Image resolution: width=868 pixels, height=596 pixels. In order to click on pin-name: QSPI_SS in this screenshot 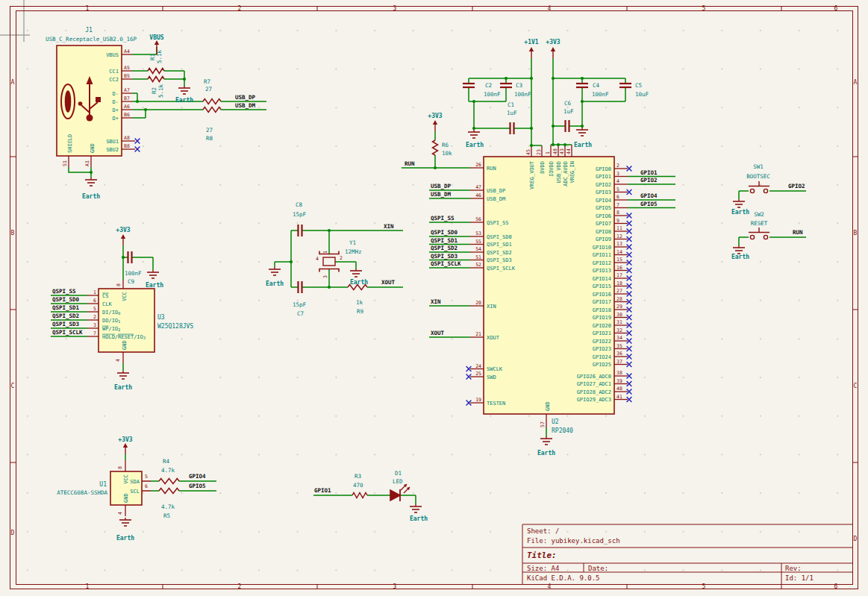, I will do `click(498, 223)`.